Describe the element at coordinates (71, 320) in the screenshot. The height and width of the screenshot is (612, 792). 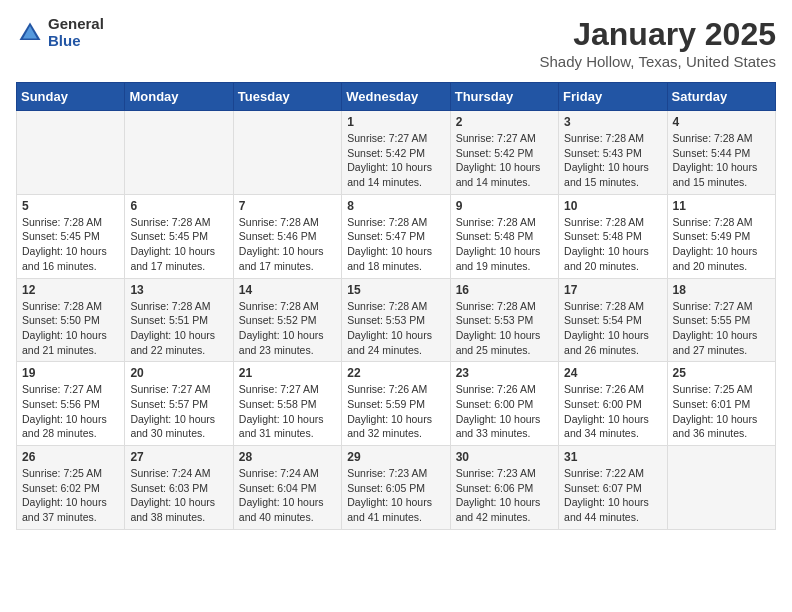
I see `calendar-cell: 12Sunrise: 7:28 AM Sunset: 5:50 PM Dayli…` at that location.